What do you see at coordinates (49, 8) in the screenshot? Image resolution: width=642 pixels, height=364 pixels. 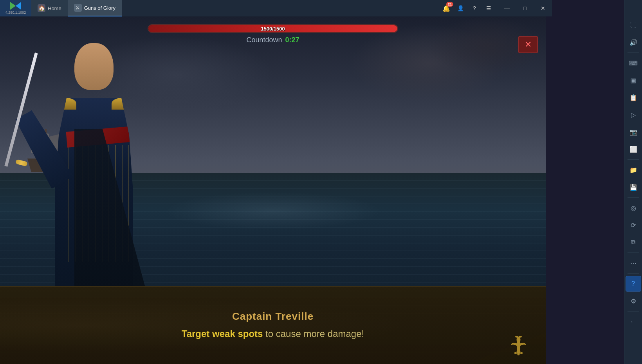 I see `tab-home: 🏠 Home` at bounding box center [49, 8].